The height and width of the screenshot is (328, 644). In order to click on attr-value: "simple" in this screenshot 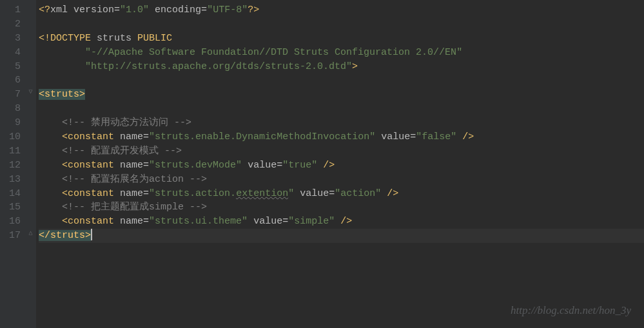, I will do `click(311, 222)`.